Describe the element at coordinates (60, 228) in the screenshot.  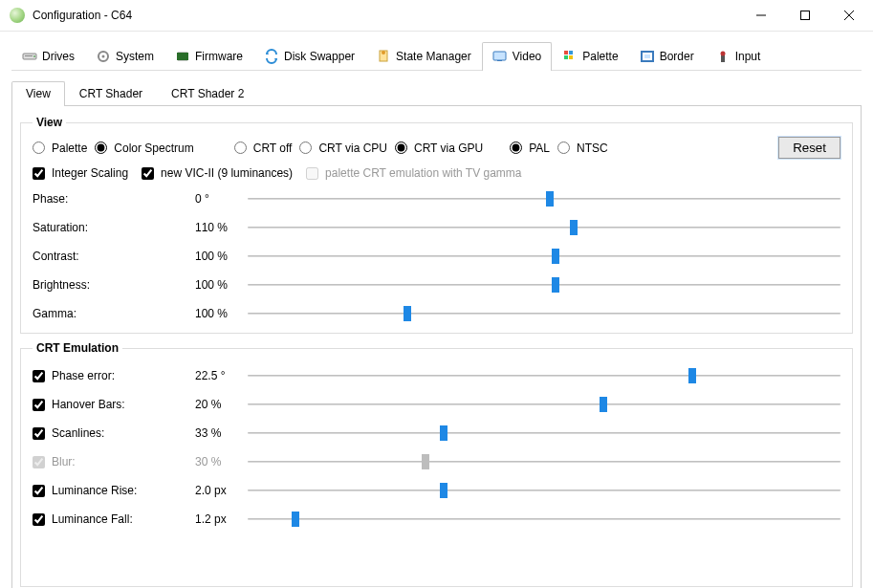
I see `slider-saturation-label: Saturation:` at that location.